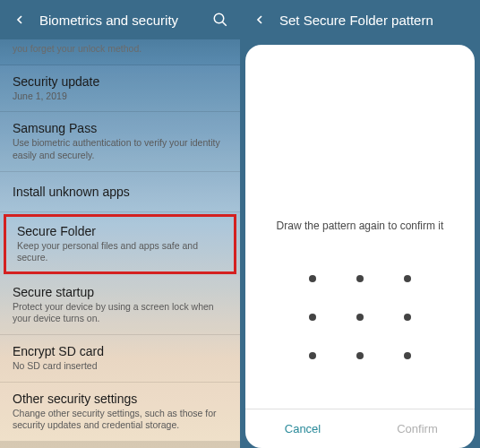 The height and width of the screenshot is (448, 480). I want to click on header-right: Set Secure Folder pattern, so click(360, 20).